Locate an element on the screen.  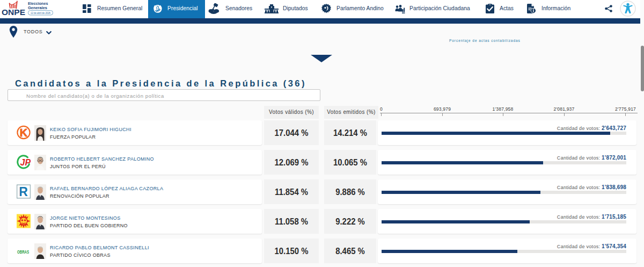
svg-text: OBRAS is located at coordinates (23, 251).